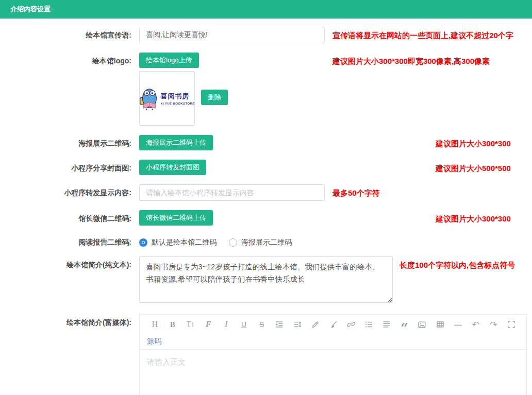  Describe the element at coordinates (333, 354) in the screenshot. I see `rich-text-editor: HBT↕FIUS“—↶↷ 源码 请输入正文` at that location.